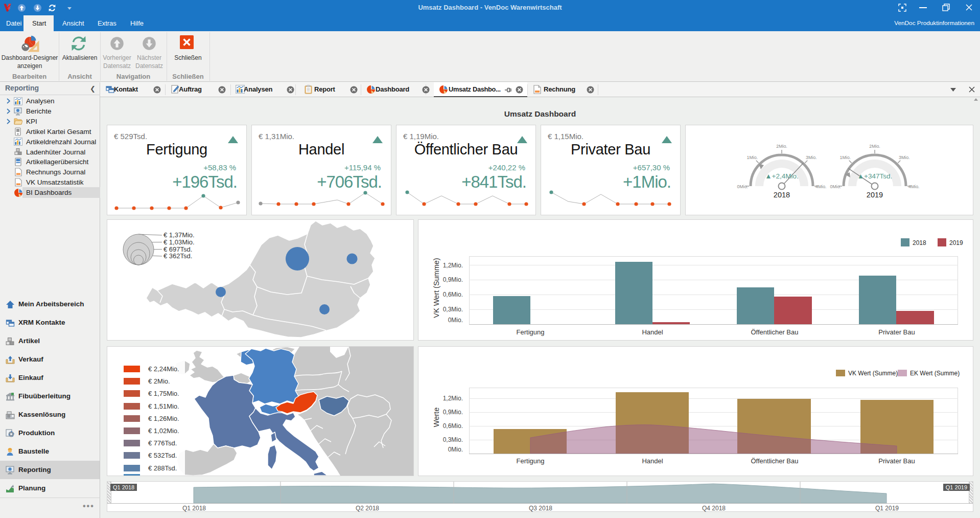 The width and height of the screenshot is (980, 518). I want to click on svg-text: € 1,03Mio., so click(179, 242).